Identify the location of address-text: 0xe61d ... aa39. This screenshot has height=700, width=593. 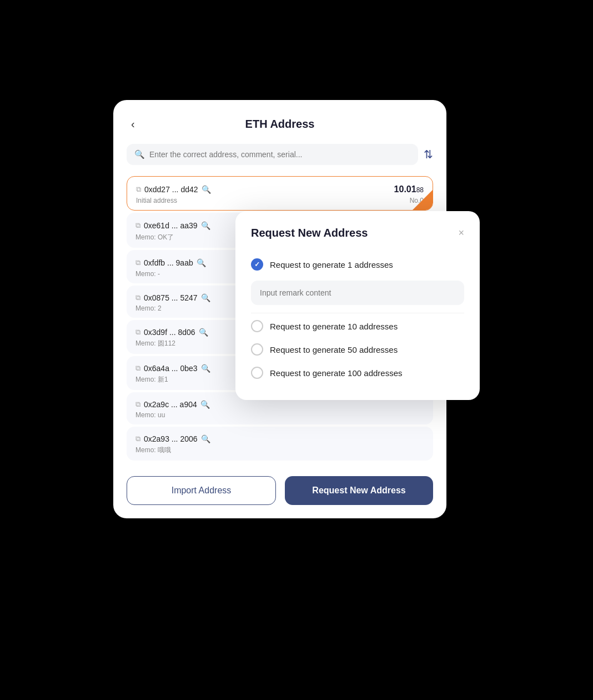
(171, 226).